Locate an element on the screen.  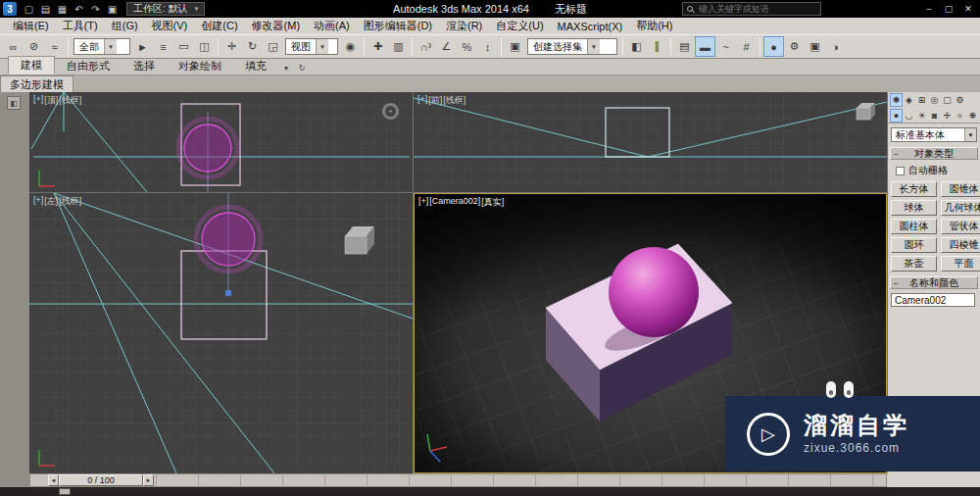
geometry-class-dropdown: 标准基本体 ▼ is located at coordinates (934, 135).